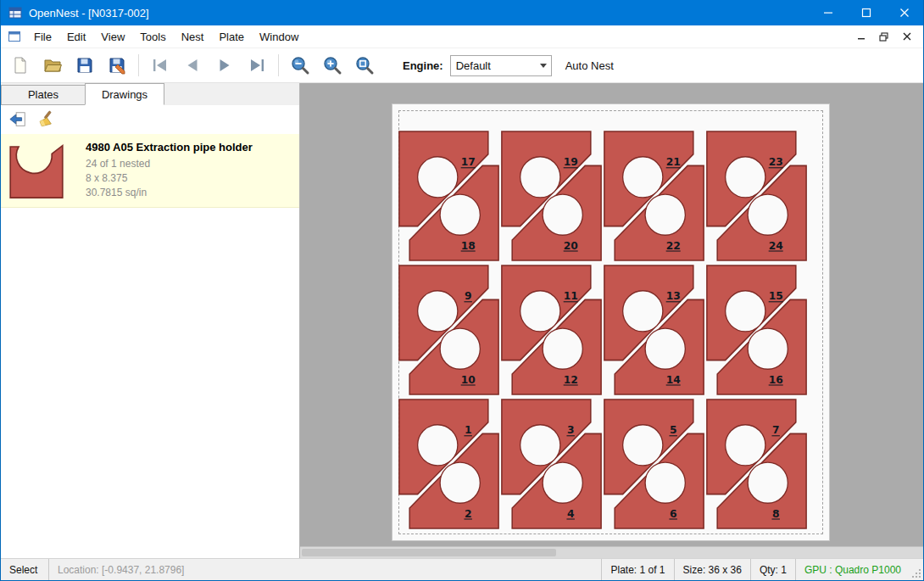  Describe the element at coordinates (773, 570) in the screenshot. I see `status-qty: Qty: 1` at that location.